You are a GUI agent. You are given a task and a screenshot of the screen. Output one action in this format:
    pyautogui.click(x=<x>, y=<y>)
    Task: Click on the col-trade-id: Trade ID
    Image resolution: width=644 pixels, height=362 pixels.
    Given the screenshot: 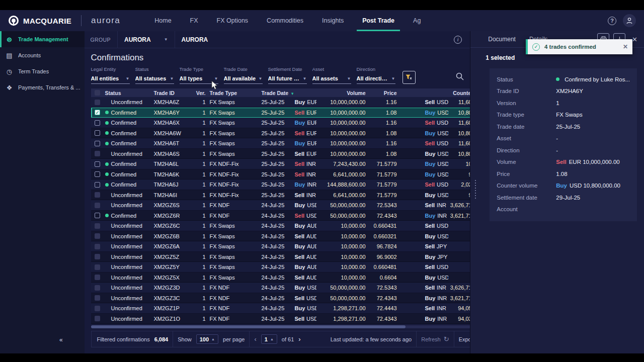 What is the action you would take?
    pyautogui.click(x=172, y=93)
    